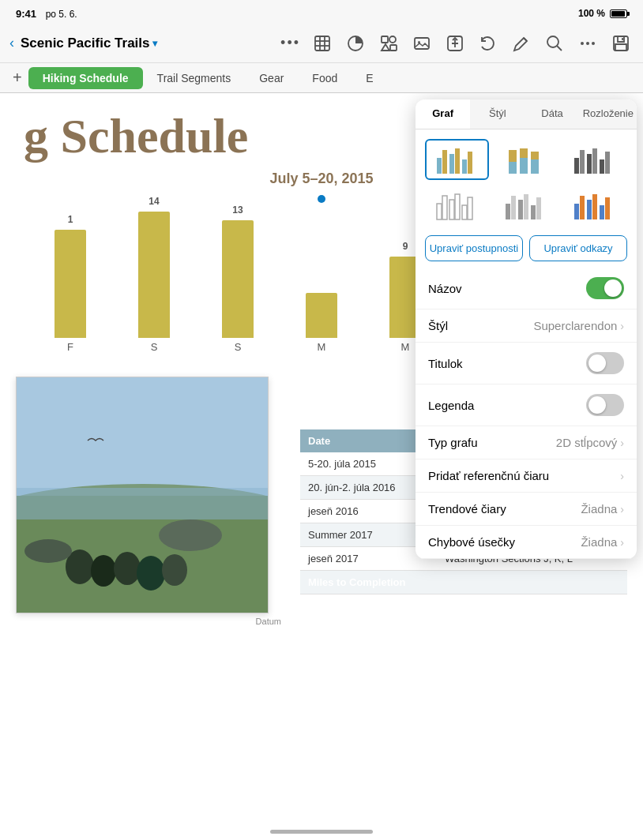 This screenshot has width=643, height=840. Describe the element at coordinates (370, 78) in the screenshot. I see `tab-extra: E` at that location.